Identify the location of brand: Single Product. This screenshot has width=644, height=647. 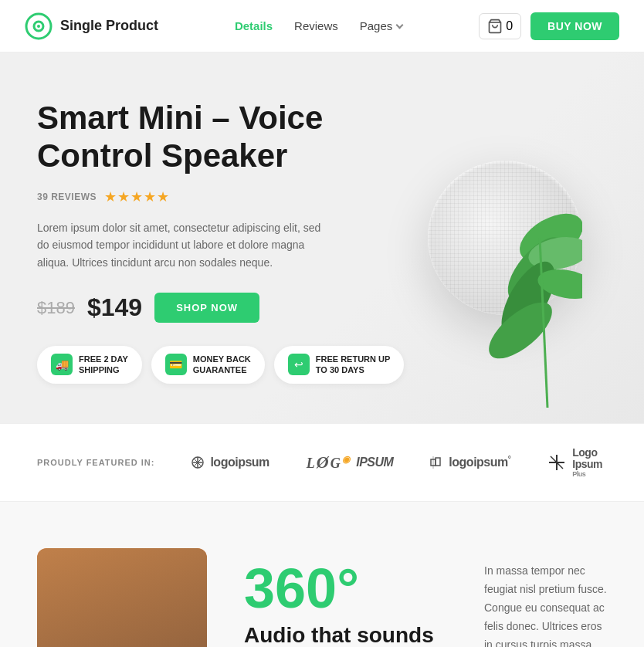
(91, 26).